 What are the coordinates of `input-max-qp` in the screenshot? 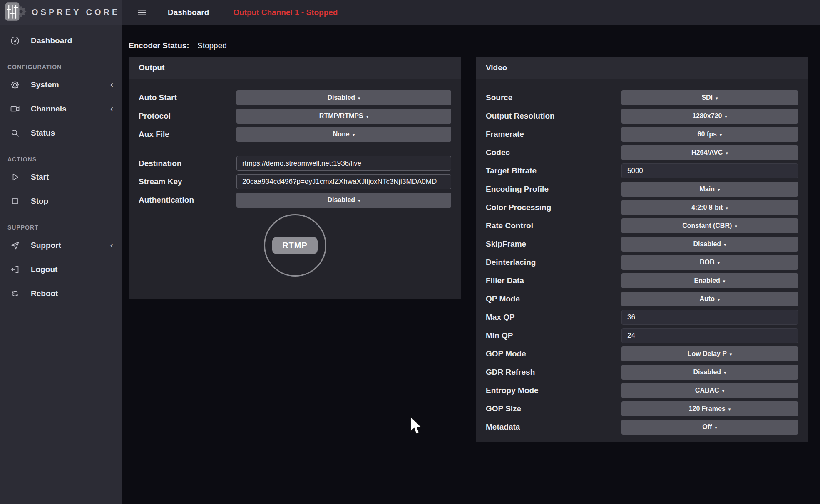 It's located at (710, 317).